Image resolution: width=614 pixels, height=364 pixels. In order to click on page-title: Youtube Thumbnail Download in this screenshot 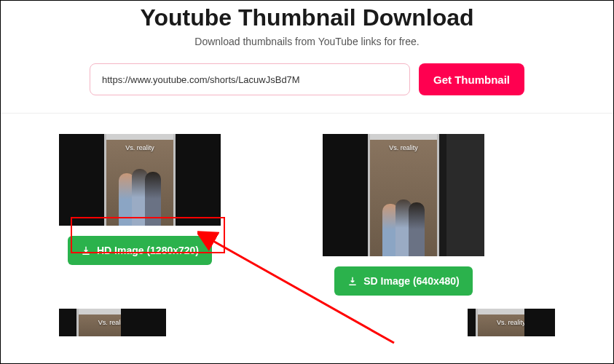, I will do `click(307, 17)`.